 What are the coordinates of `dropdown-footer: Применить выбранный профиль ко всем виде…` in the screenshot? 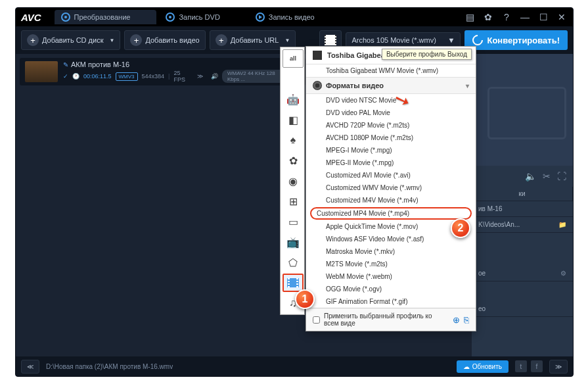 It's located at (391, 320).